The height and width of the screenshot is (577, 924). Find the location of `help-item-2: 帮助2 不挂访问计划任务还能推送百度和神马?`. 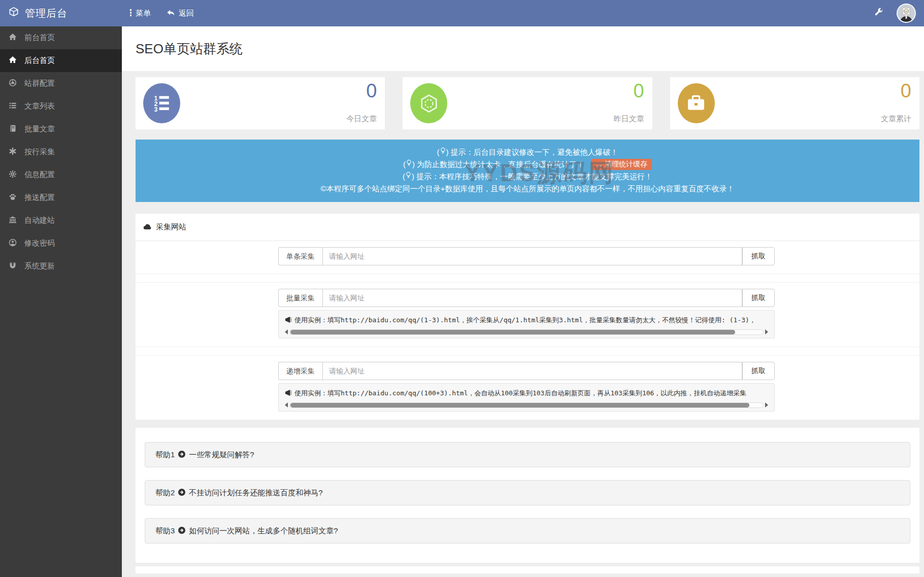

help-item-2: 帮助2 不挂访问计划任务还能推送百度和神马? is located at coordinates (527, 493).